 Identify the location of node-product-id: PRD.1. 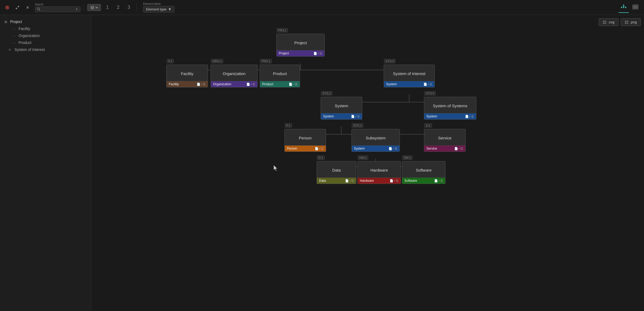
(266, 61).